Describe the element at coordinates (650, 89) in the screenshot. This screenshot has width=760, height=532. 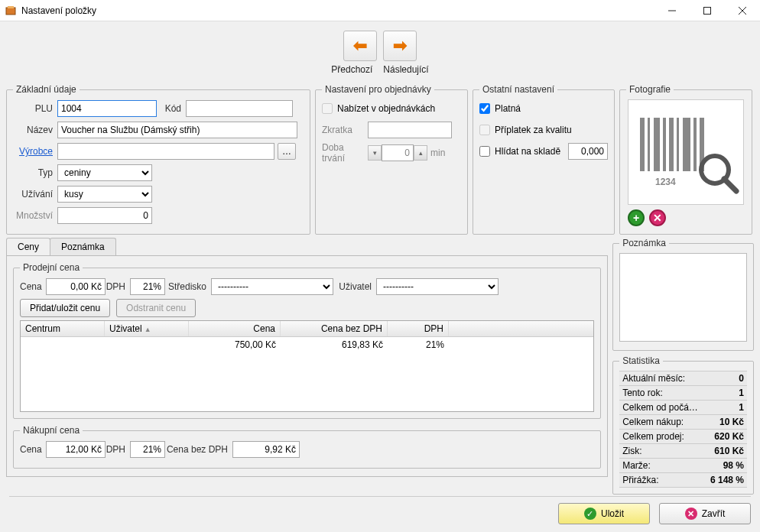
I see `photo-legend: Fotografie` at that location.